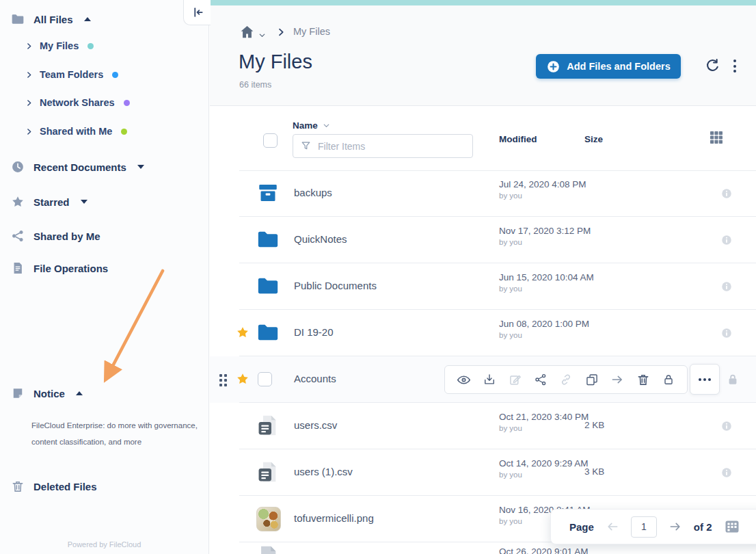  Describe the element at coordinates (104, 544) in the screenshot. I see `powered-by-label: Powered by FileCloud` at that location.